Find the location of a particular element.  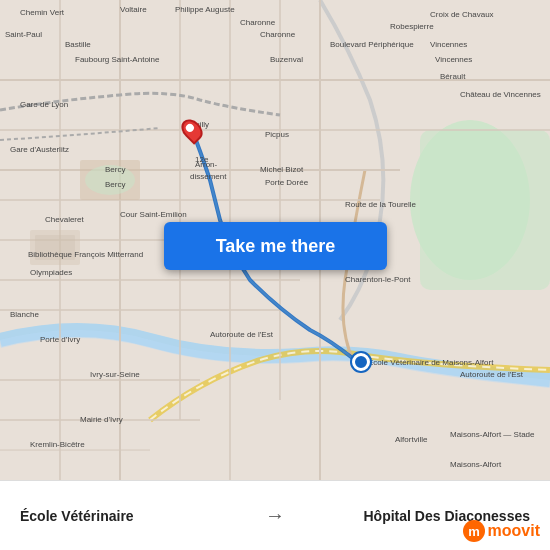

destination-marker is located at coordinates (361, 362).